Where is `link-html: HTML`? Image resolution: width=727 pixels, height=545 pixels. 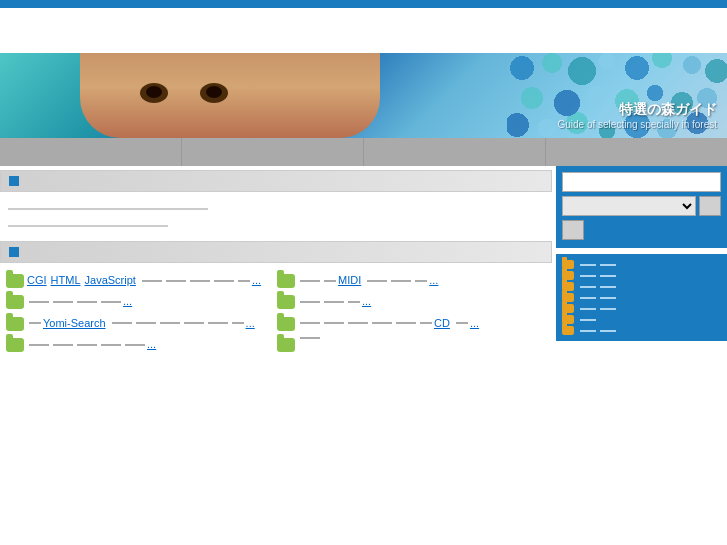
link-html: HTML is located at coordinates (66, 280).